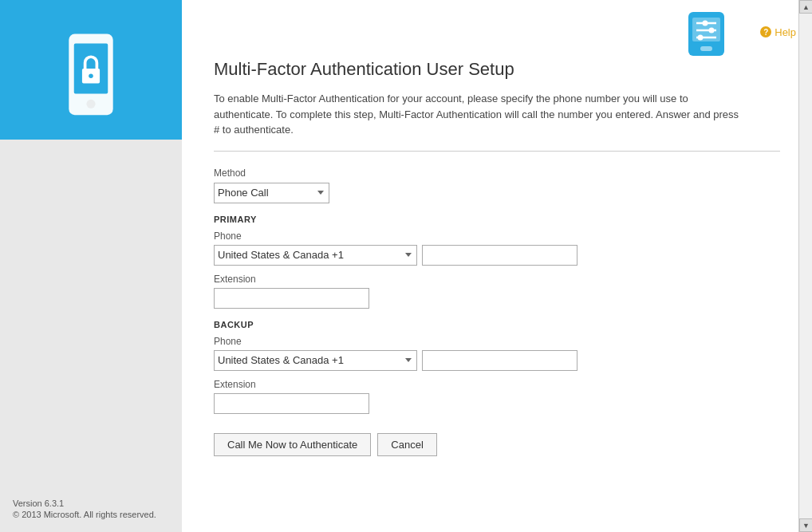  Describe the element at coordinates (497, 236) in the screenshot. I see `primary-phone-label: Phone` at that location.